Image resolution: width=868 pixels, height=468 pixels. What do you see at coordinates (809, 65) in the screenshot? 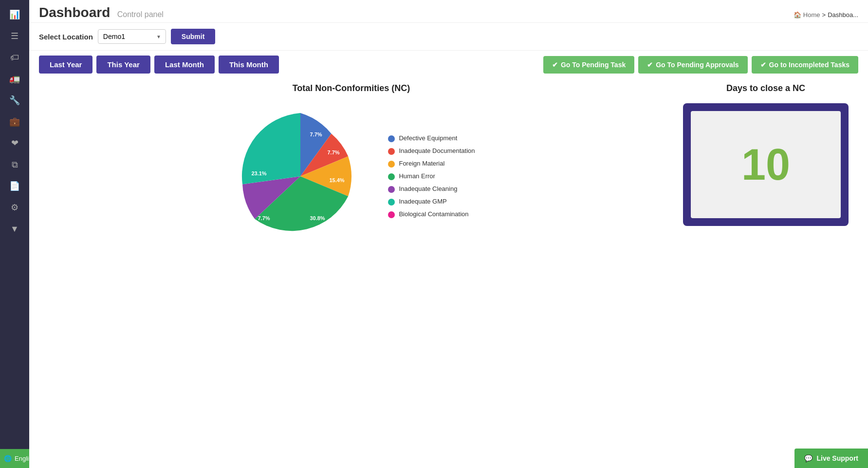
I see `incompleted-tasks-label: Go to Incompleted Tasks` at bounding box center [809, 65].